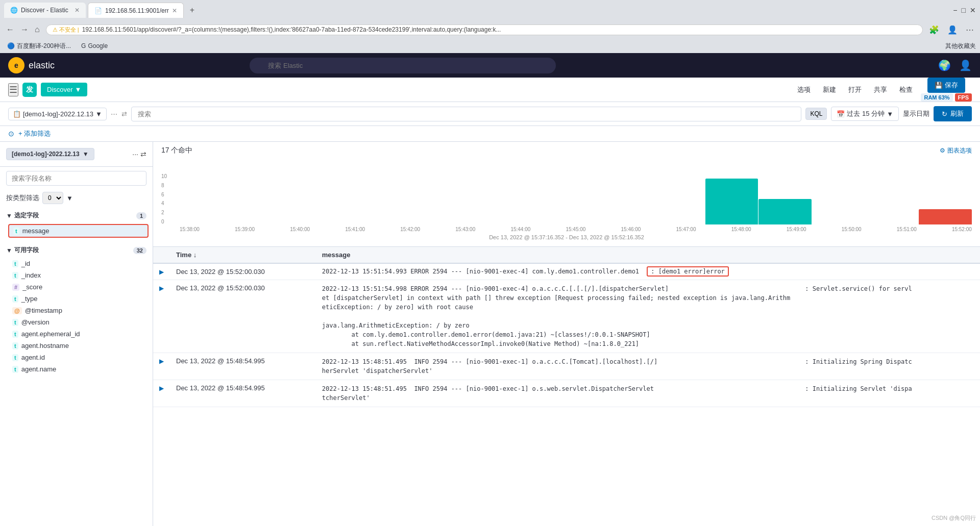 The height and width of the screenshot is (526, 980). What do you see at coordinates (66, 30) in the screenshot?
I see `security-warning: ⚠ 不安全 |` at bounding box center [66, 30].